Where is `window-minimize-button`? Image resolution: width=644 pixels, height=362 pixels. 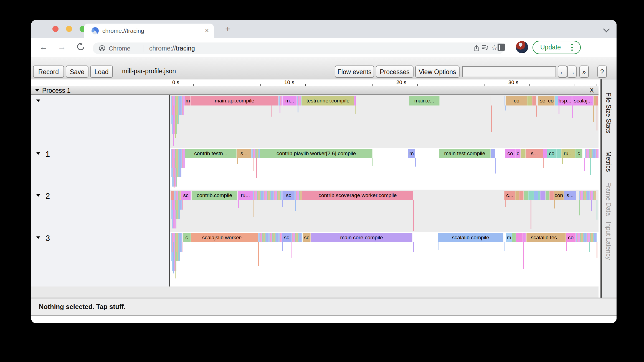 window-minimize-button is located at coordinates (69, 29).